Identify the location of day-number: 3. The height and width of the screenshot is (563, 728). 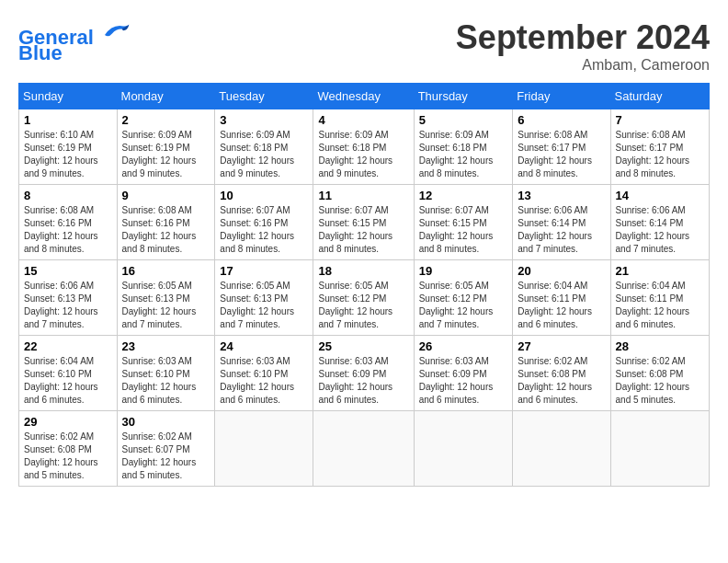
(264, 120).